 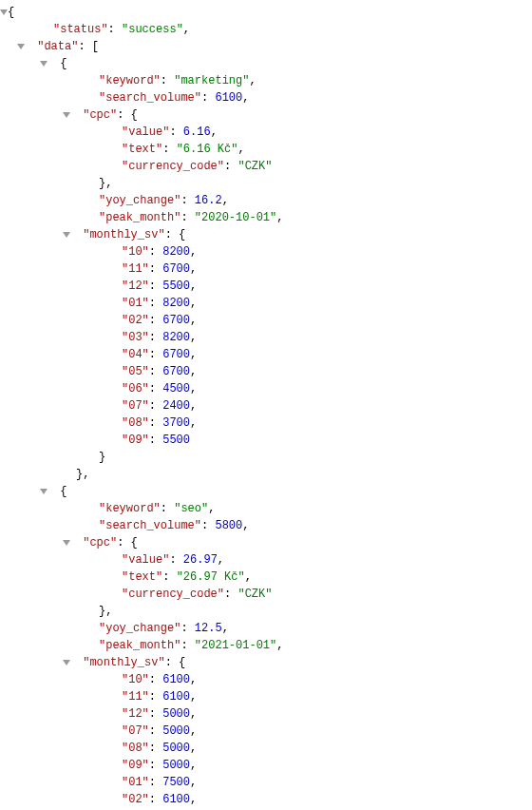 What do you see at coordinates (266, 782) in the screenshot?
I see `json-line: "01": 7500,` at bounding box center [266, 782].